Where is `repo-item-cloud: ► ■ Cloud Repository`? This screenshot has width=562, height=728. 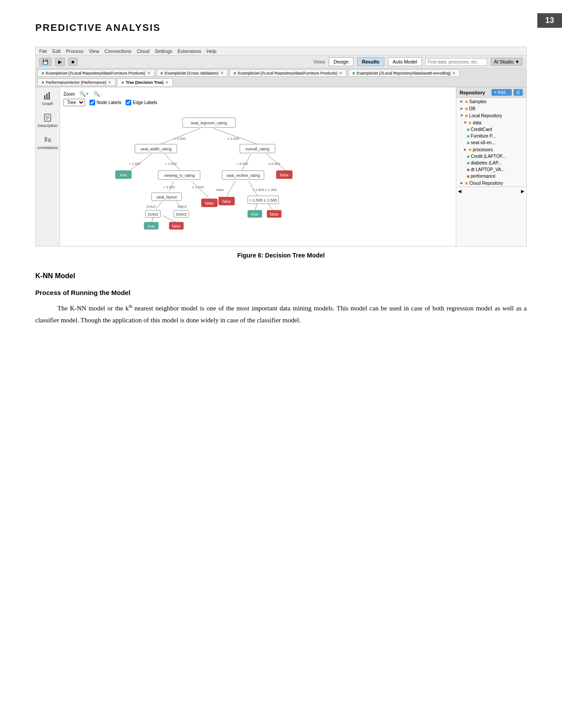 repo-item-cloud: ► ■ Cloud Repository is located at coordinates (491, 183).